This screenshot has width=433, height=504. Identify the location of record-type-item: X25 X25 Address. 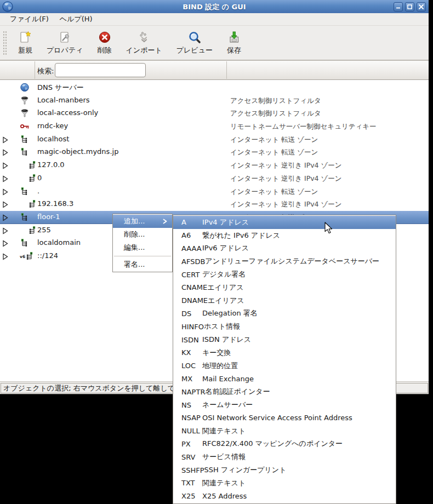
(284, 496).